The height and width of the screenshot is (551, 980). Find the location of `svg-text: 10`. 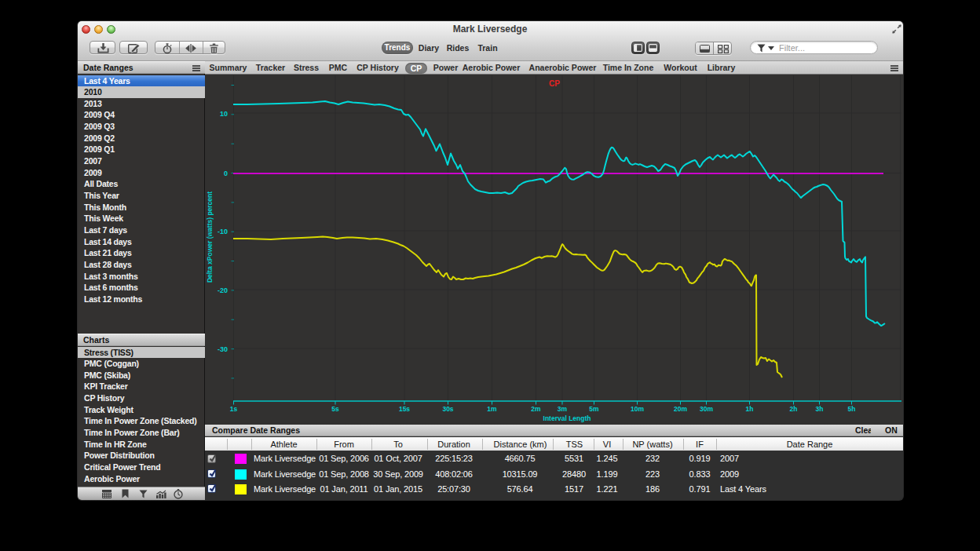

svg-text: 10 is located at coordinates (224, 114).